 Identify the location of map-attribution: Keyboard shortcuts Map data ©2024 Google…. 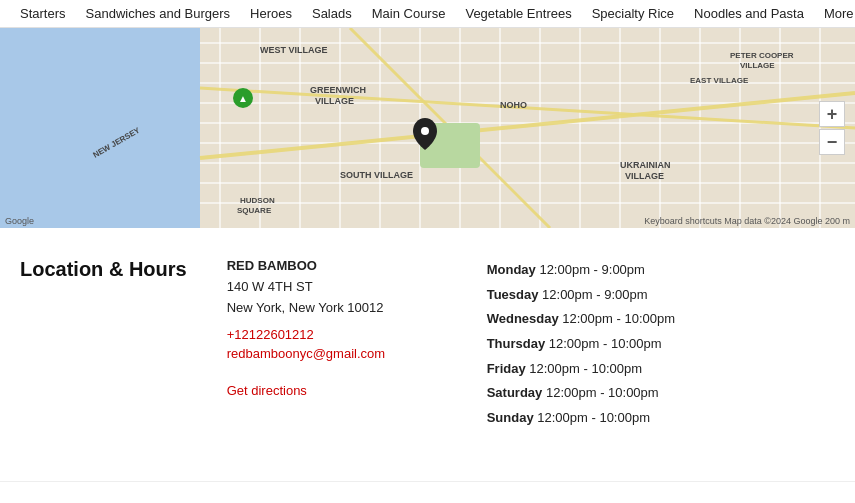
(747, 221).